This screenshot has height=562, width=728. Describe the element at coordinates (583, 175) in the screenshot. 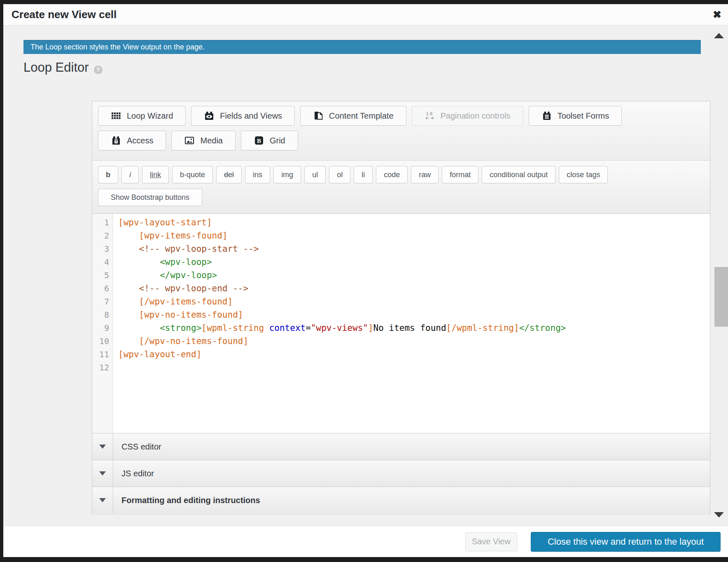

I see `quicktag-close-tags-button: close tags` at that location.